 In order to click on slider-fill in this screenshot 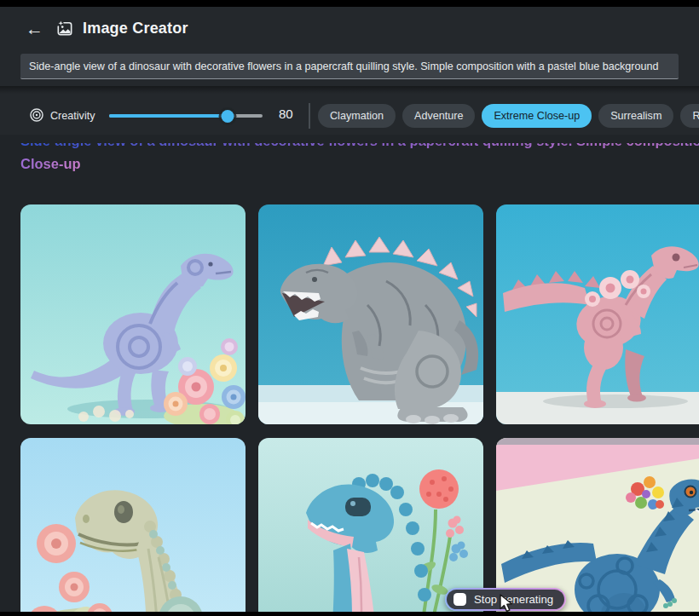, I will do `click(169, 116)`.